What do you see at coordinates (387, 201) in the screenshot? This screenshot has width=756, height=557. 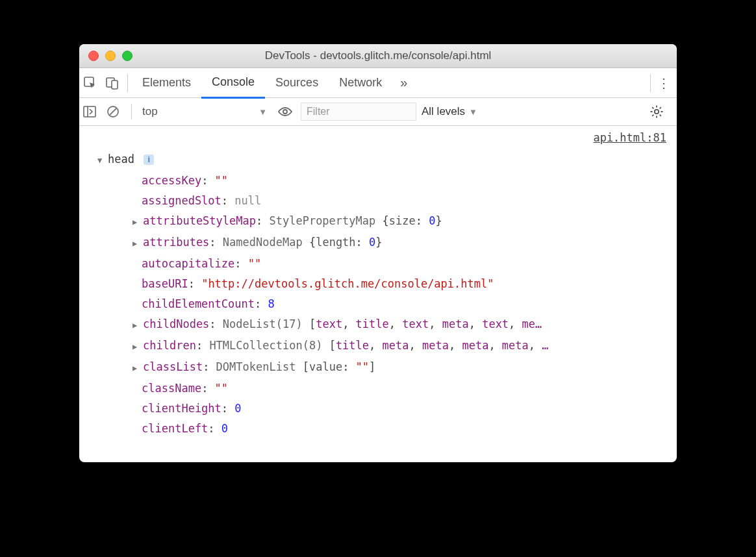 I see `property-row: assignedSlot: null` at bounding box center [387, 201].